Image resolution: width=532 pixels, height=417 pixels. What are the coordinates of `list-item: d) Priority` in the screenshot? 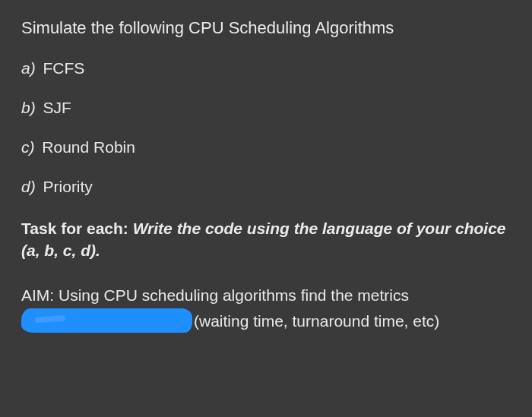 It's located at (266, 187).